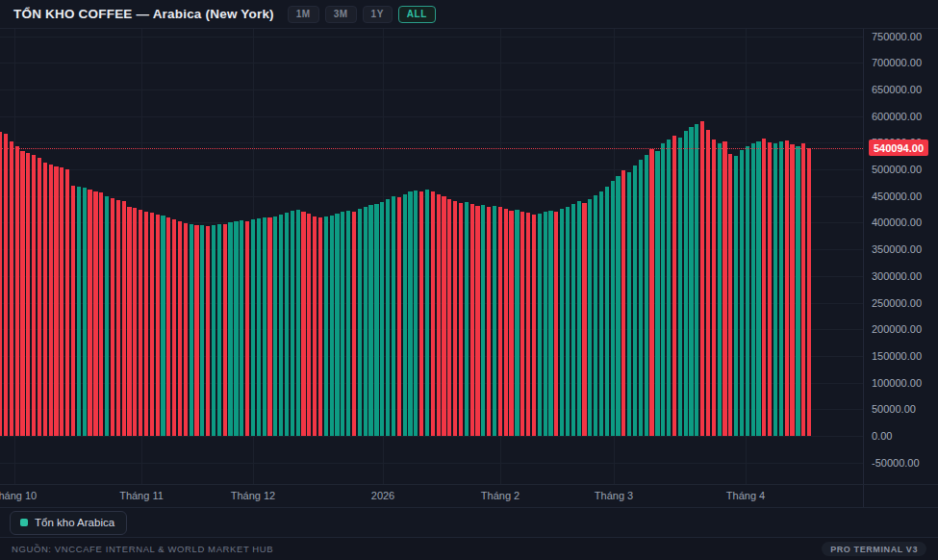 This screenshot has width=938, height=560. What do you see at coordinates (897, 63) in the screenshot?
I see `y-tick-label: 700000.00` at bounding box center [897, 63].